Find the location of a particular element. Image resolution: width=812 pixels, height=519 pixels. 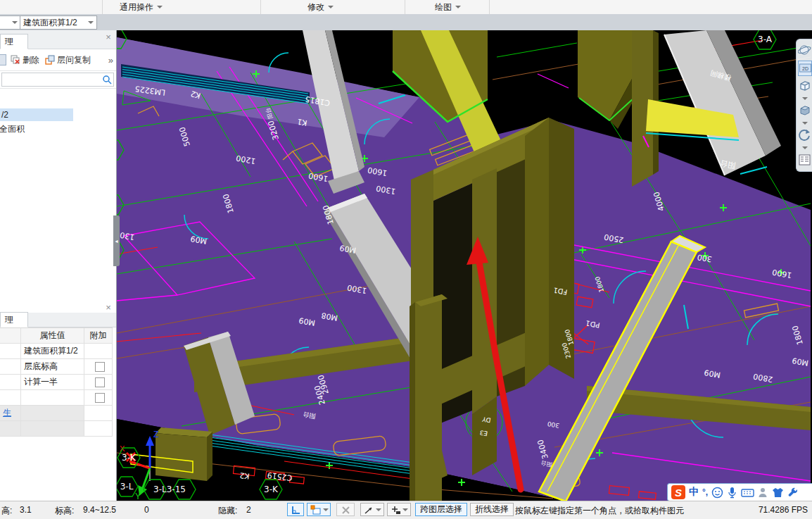

property-row: 生 is located at coordinates (56, 413).